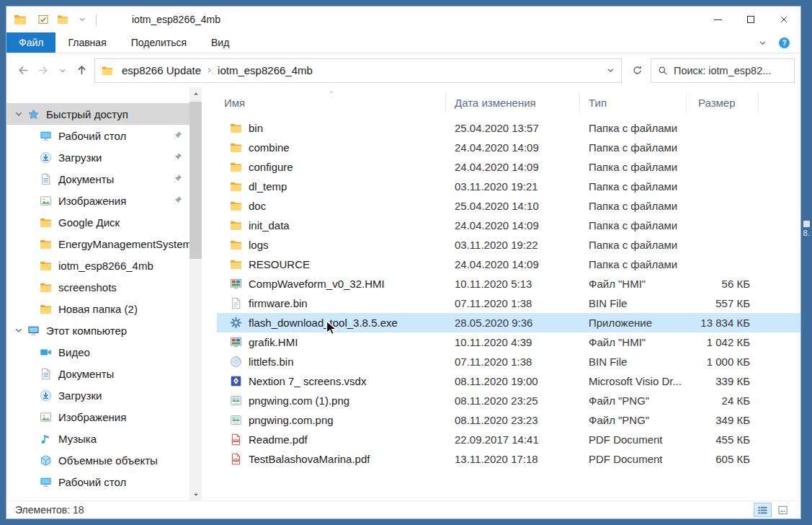 The height and width of the screenshot is (525, 812). I want to click on thumbnail-view-icon, so click(782, 511).